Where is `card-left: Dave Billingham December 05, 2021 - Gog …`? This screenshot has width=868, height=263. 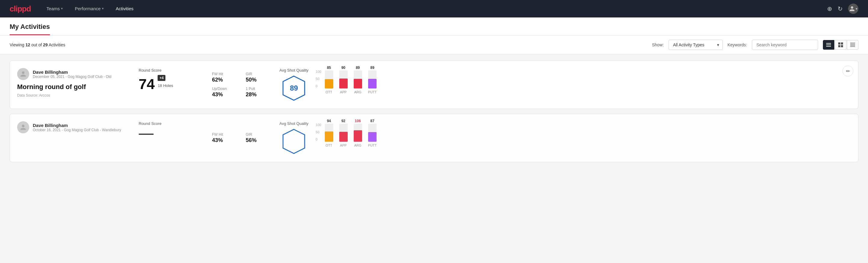 card-left: Dave Billingham December 05, 2021 - Gog … is located at coordinates (74, 83).